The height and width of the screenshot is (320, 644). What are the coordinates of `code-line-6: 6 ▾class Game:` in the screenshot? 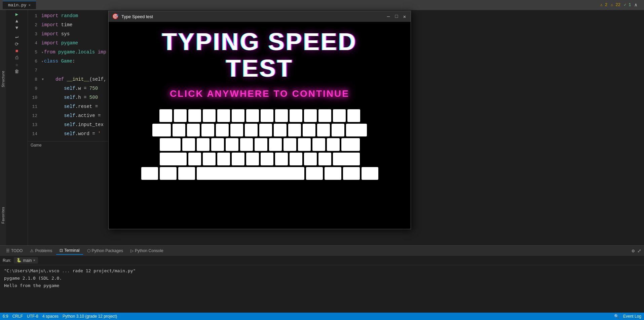 It's located at (72, 61).